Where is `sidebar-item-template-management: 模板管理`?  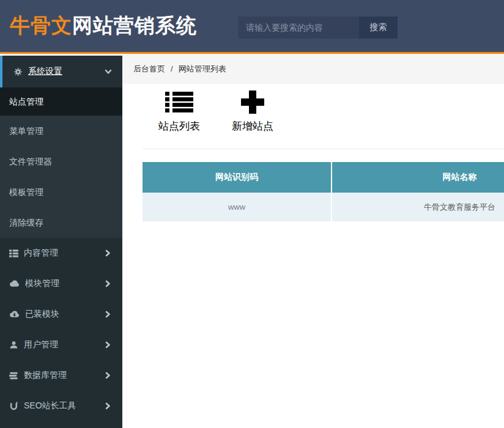
sidebar-item-template-management: 模板管理 is located at coordinates (61, 192).